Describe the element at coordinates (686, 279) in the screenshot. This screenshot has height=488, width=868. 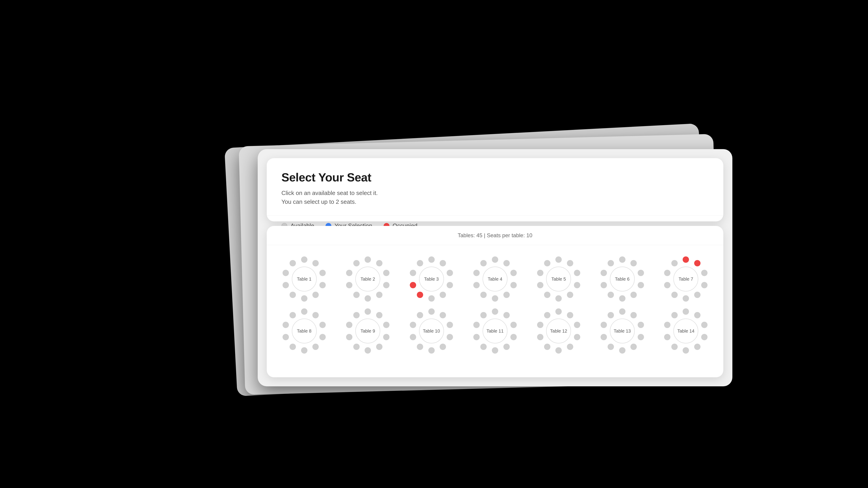
I see `table-7: Table 7` at that location.